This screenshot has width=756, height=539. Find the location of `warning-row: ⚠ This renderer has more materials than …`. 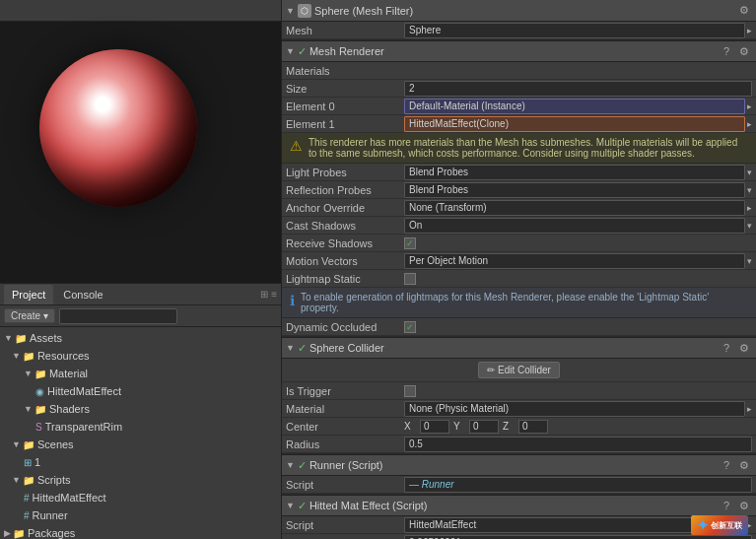

warning-row: ⚠ This renderer has more materials than … is located at coordinates (518, 148).